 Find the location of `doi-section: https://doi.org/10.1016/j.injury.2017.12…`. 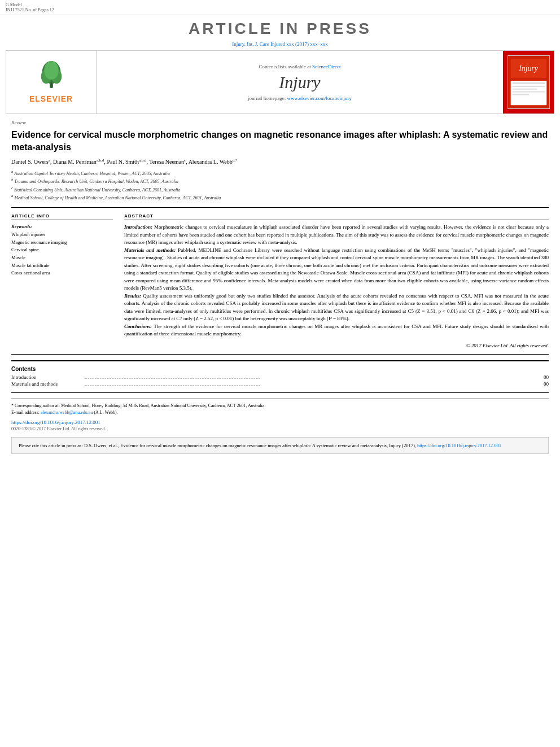

doi-section: https://doi.org/10.1016/j.injury.2017.12… is located at coordinates (280, 422).